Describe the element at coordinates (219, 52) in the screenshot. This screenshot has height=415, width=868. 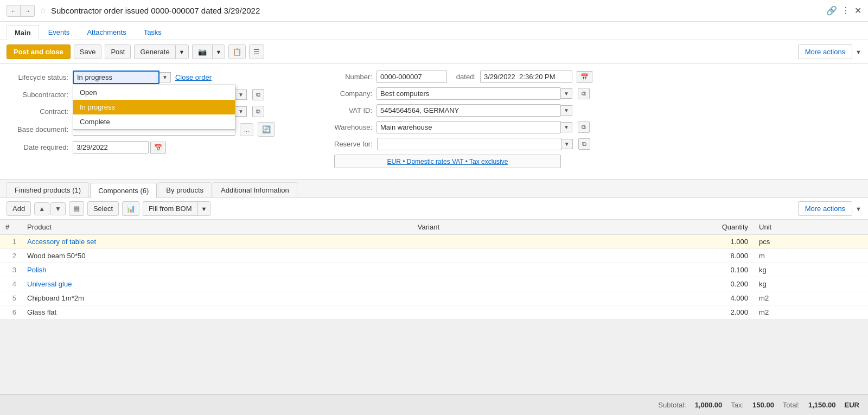
I see `camera-arrow: ▼` at that location.